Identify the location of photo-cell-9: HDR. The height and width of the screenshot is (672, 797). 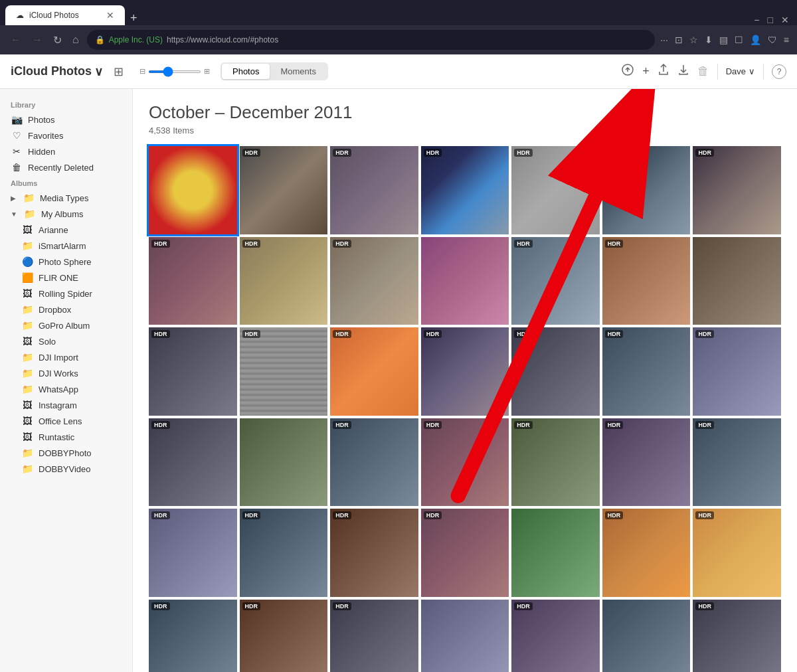
(284, 282).